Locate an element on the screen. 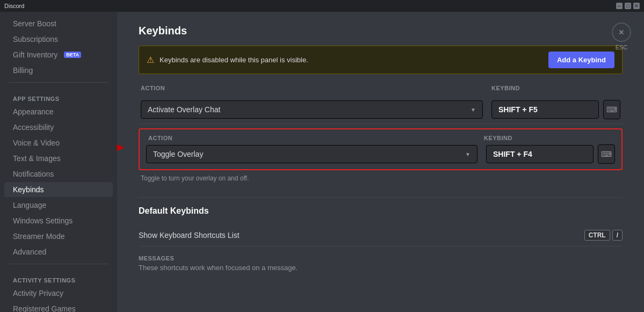 The height and width of the screenshot is (312, 644). keybind-value-activate: SHIFT + F5 is located at coordinates (545, 110).